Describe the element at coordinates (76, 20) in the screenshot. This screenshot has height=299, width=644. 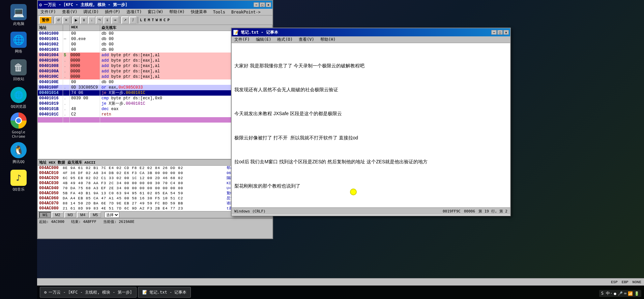
I see `od-run-button: ▶` at that location.